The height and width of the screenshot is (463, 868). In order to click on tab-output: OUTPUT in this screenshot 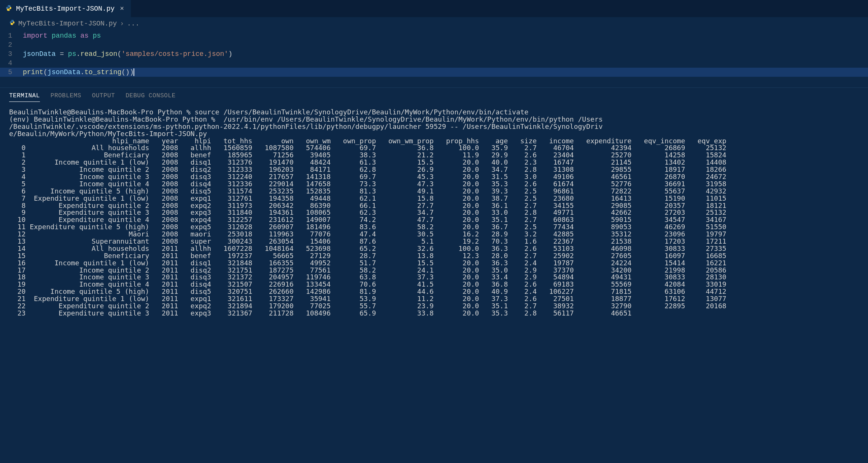, I will do `click(103, 97)`.